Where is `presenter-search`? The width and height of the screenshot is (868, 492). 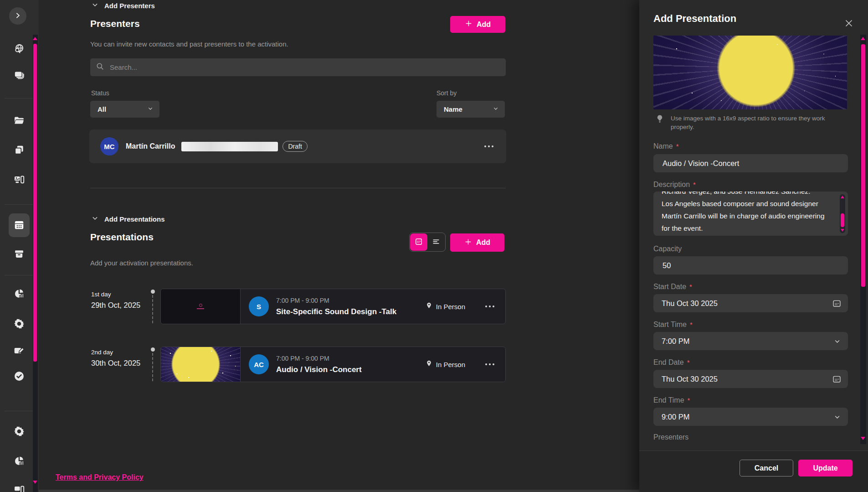 presenter-search is located at coordinates (298, 67).